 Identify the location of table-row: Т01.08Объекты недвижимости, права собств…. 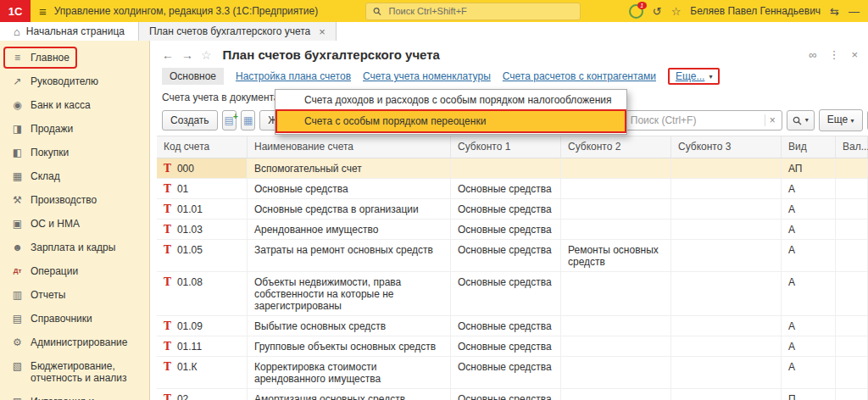
(512, 294).